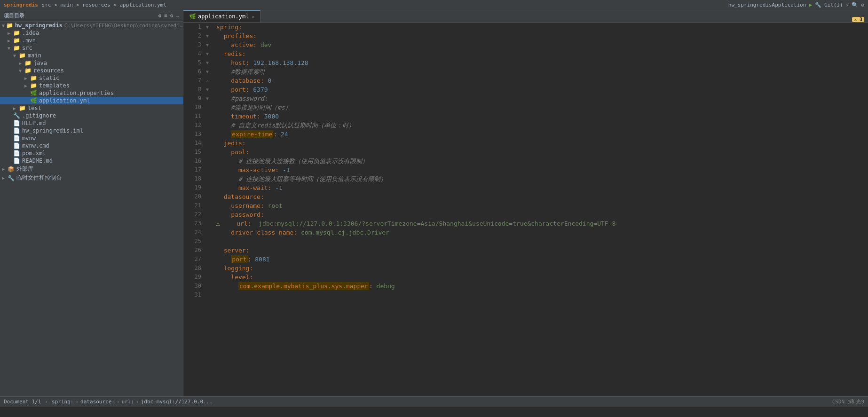 The image size is (868, 417). I want to click on sidebar-item-idea: ▶ 📁 .idea, so click(91, 33).